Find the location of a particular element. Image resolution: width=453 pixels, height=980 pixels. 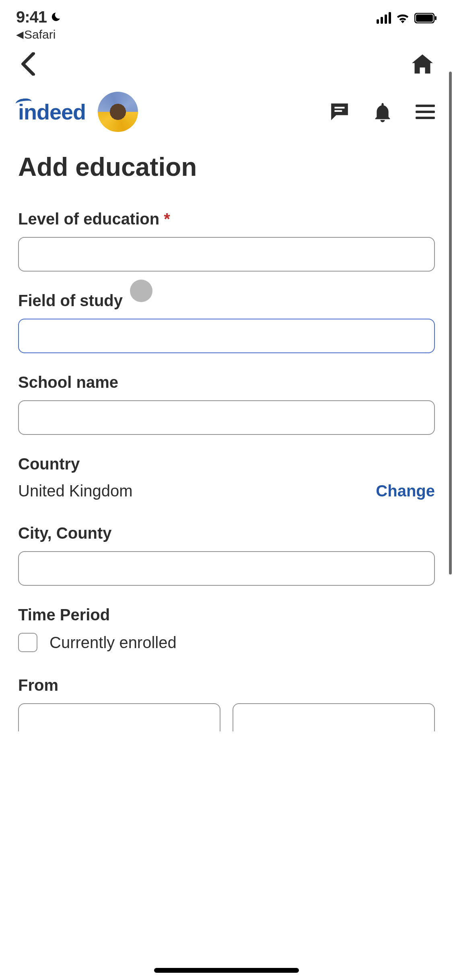

status-time: 9:41 is located at coordinates (31, 17).